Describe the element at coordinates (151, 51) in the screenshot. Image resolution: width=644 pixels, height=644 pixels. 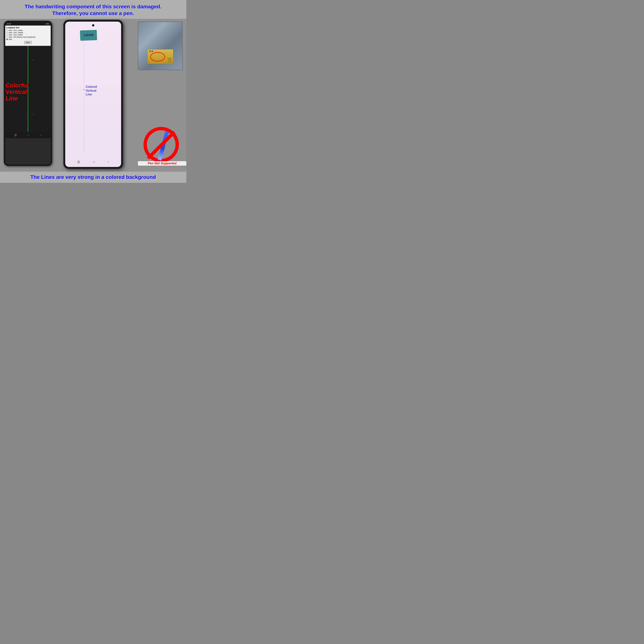
I see `component-circles` at that location.